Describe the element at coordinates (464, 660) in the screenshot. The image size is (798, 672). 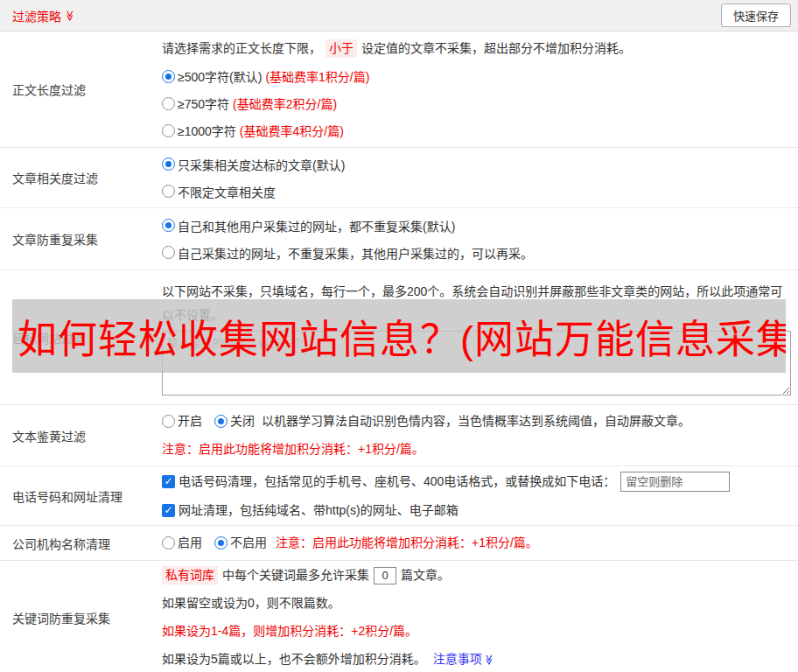
I see `notice-link: 注意事项 ≫` at that location.